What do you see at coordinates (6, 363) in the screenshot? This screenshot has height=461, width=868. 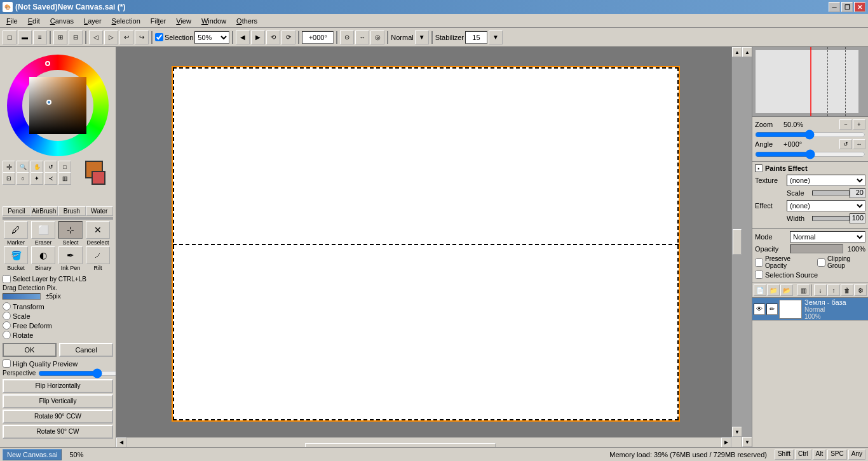 I see `hq-preview-checkbox` at bounding box center [6, 363].